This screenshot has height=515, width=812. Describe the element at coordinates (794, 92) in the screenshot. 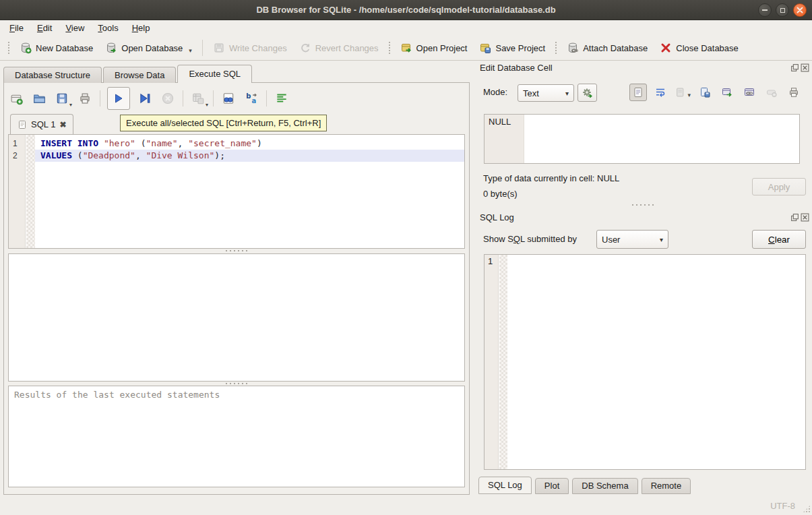

I see `print-icon` at that location.